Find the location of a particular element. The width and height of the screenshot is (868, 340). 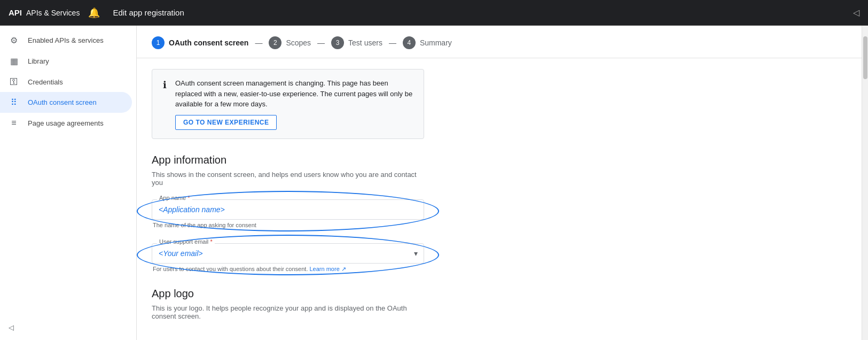

app-name-input is located at coordinates (288, 210).